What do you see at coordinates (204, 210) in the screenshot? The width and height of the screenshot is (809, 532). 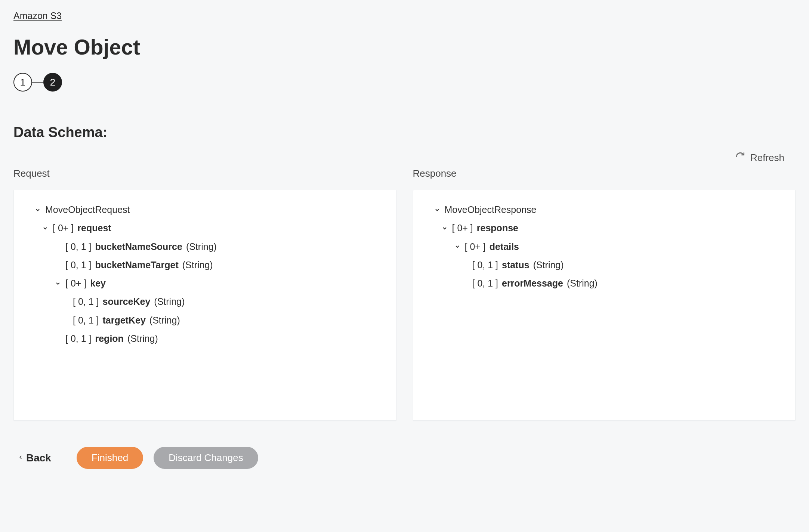 I see `tree-row-root: MoveObjectRequest` at bounding box center [204, 210].